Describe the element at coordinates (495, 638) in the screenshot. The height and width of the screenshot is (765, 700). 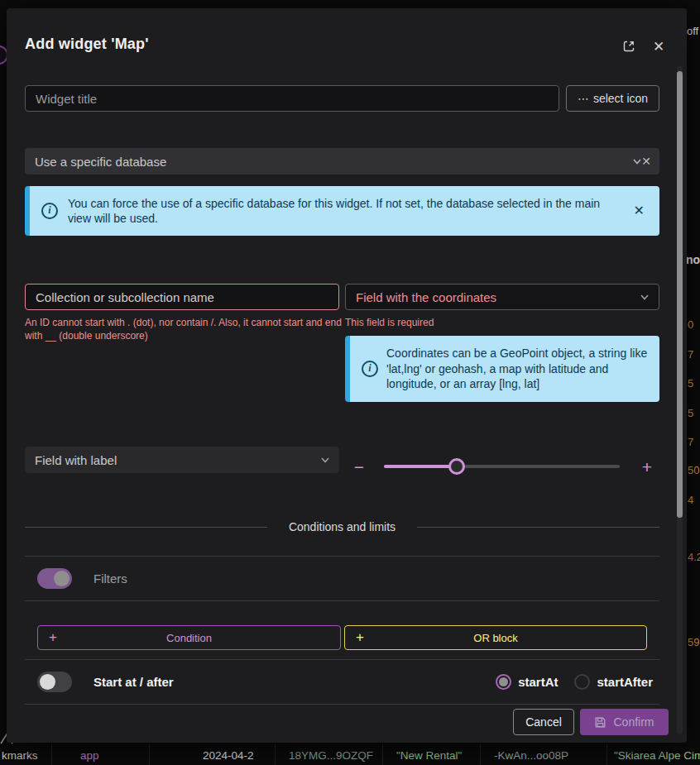
I see `or-block-button-label: OR block` at that location.